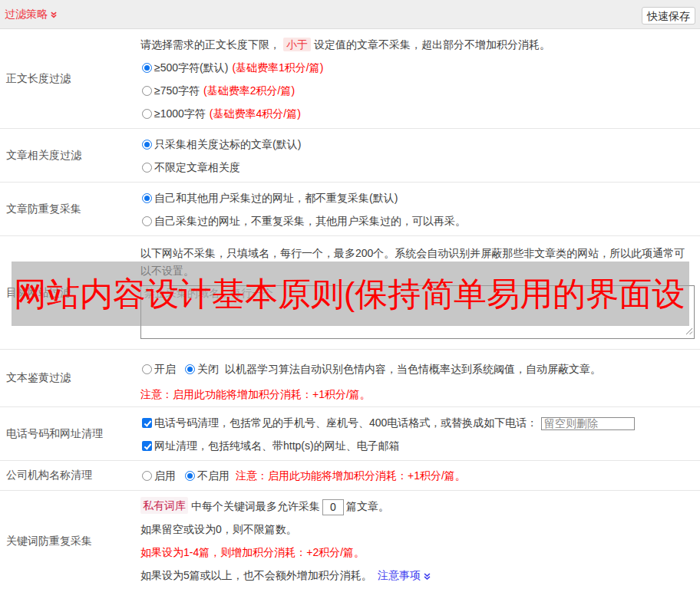 This screenshot has width=700, height=589. Describe the element at coordinates (297, 44) in the screenshot. I see `less-than-highlight: 小于` at that location.